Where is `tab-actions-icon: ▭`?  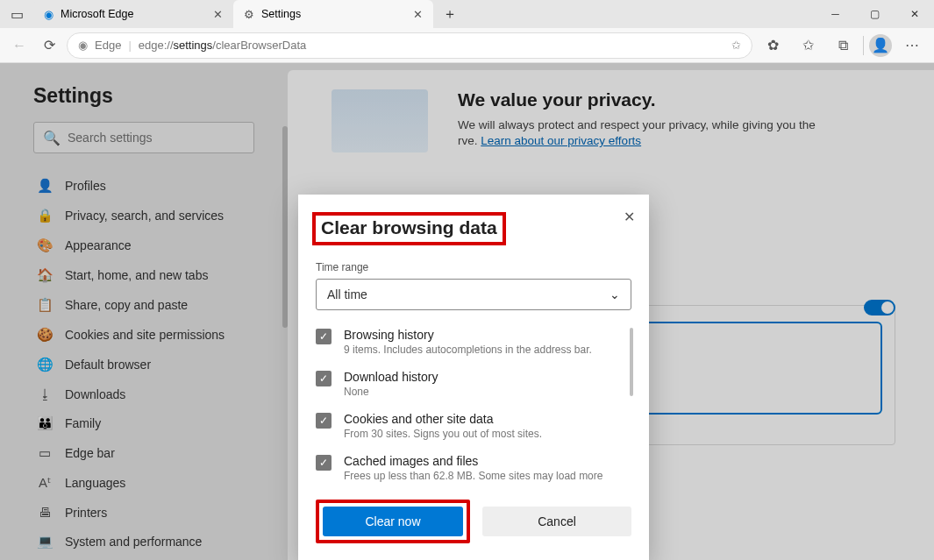
tab-actions-icon: ▭ is located at coordinates (17, 14).